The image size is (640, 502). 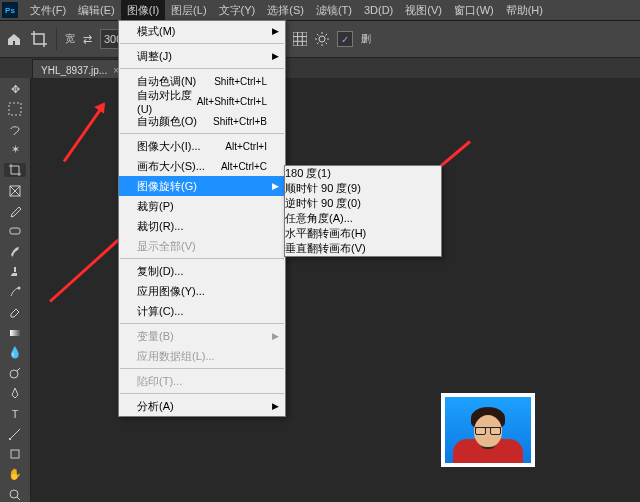 I want to click on divider, so click(x=56, y=39).